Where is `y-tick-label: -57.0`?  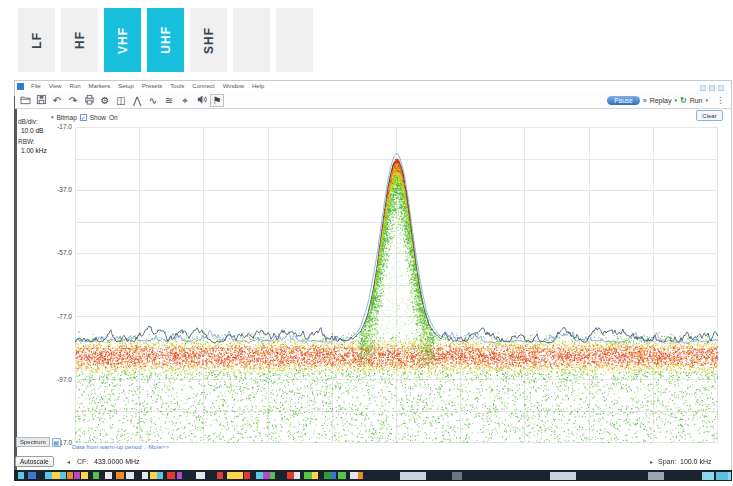 y-tick-label: -57.0 is located at coordinates (37, 252).